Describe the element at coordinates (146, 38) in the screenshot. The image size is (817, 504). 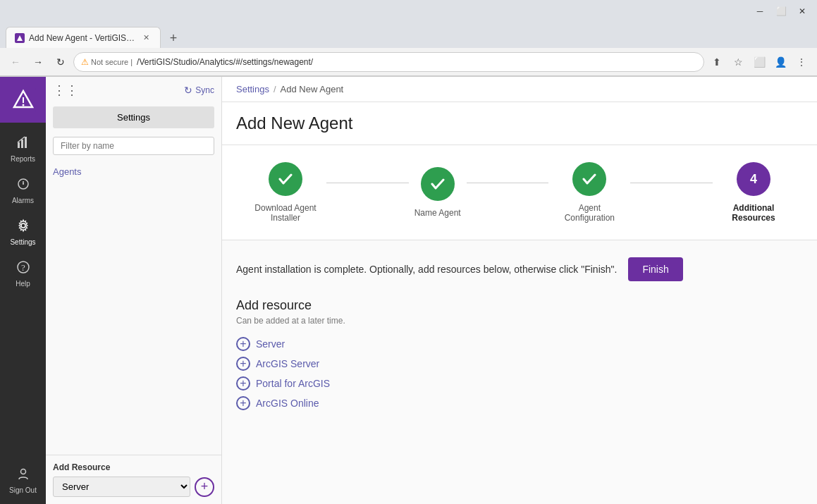
I see `tab-close-button: ✕` at that location.